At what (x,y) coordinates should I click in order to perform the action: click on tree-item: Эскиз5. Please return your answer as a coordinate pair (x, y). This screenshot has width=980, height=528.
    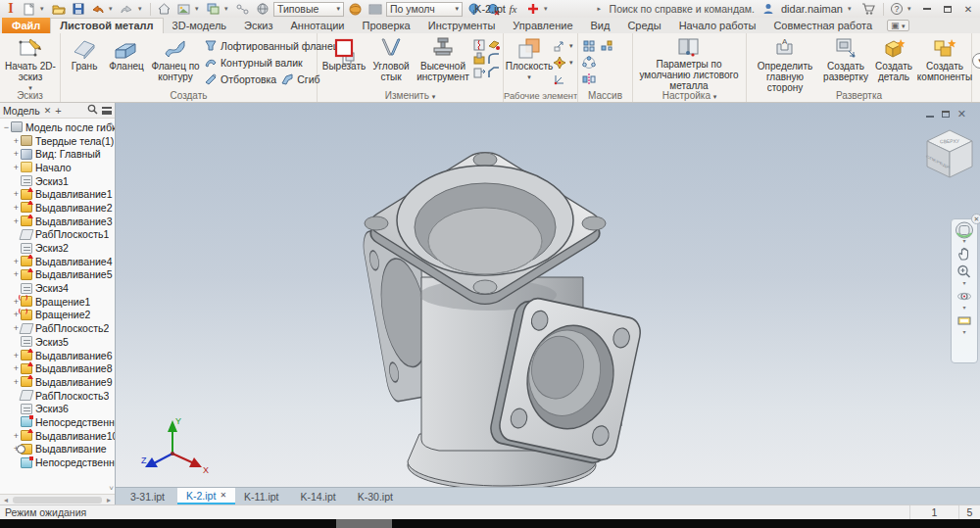
    Looking at the image, I should click on (57, 342).